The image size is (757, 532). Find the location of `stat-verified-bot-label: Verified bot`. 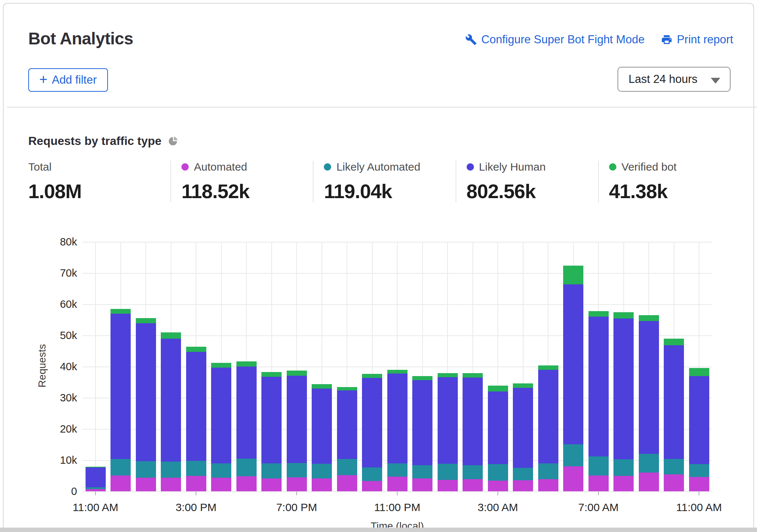

stat-verified-bot-label: Verified bot is located at coordinates (649, 167).